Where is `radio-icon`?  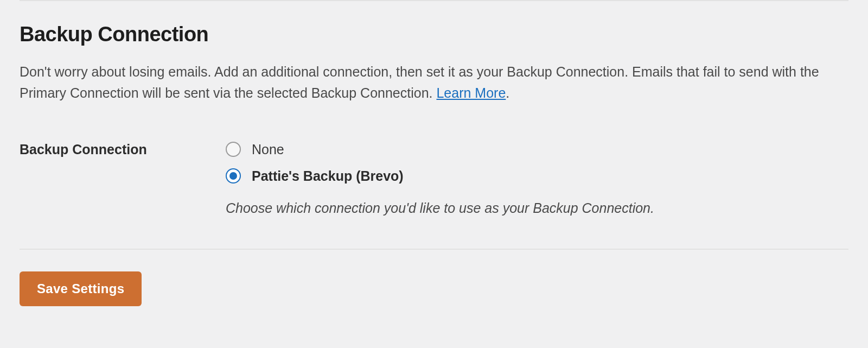 radio-icon is located at coordinates (233, 149).